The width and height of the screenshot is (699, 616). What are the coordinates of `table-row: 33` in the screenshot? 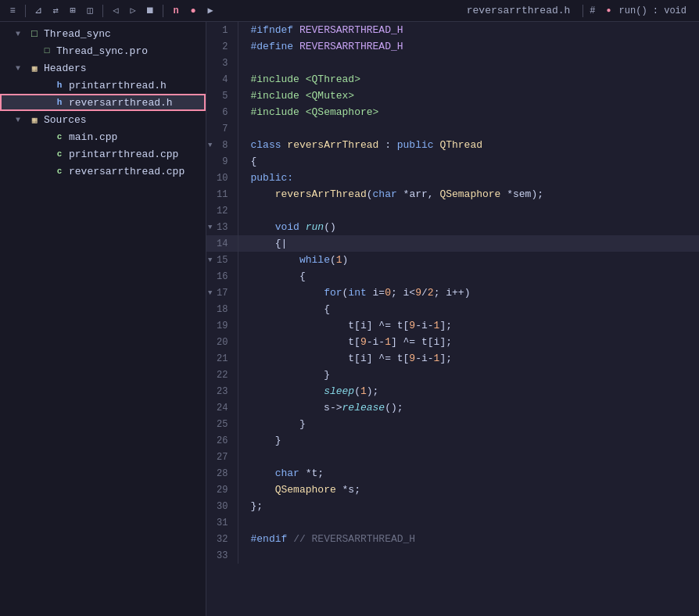 It's located at (453, 555).